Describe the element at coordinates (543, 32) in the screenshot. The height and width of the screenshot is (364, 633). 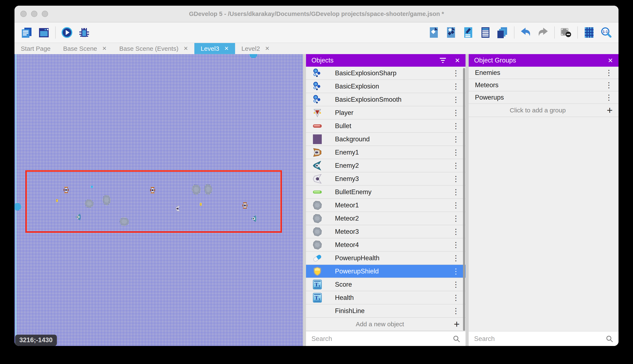
I see `redo-icon` at that location.